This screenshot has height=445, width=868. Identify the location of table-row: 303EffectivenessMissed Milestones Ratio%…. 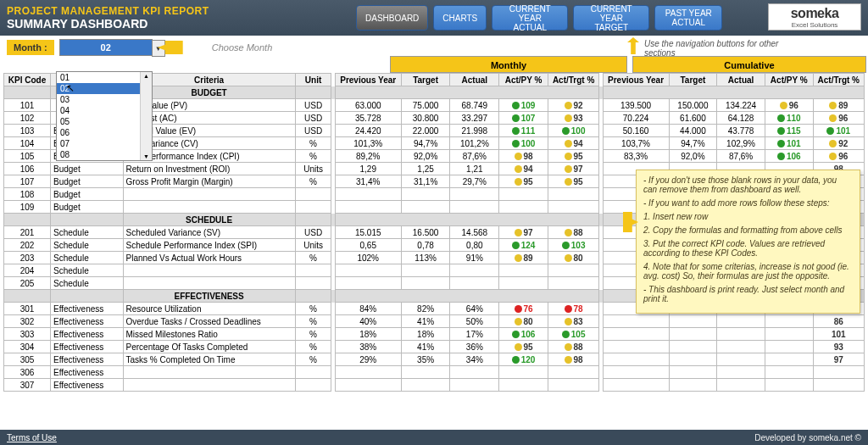
(434, 334).